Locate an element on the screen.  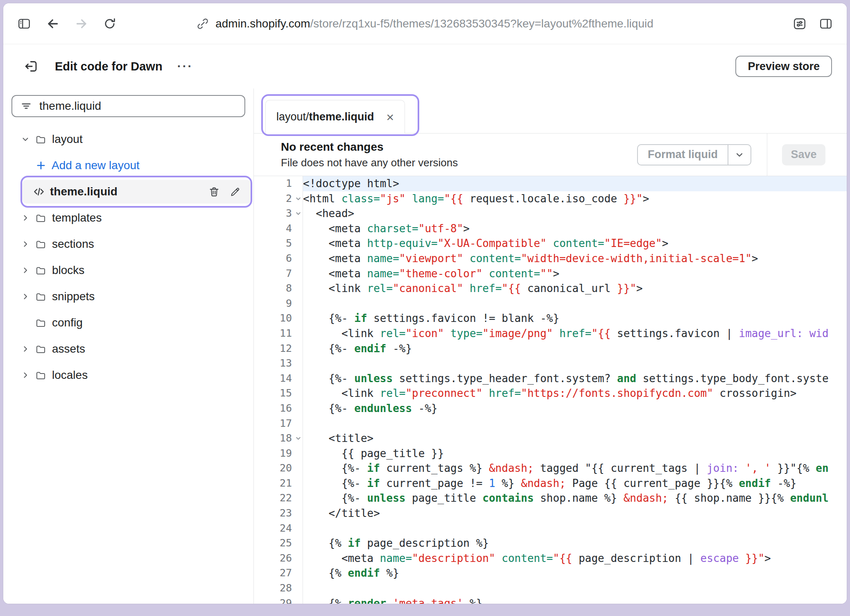
reload-icon is located at coordinates (110, 24).